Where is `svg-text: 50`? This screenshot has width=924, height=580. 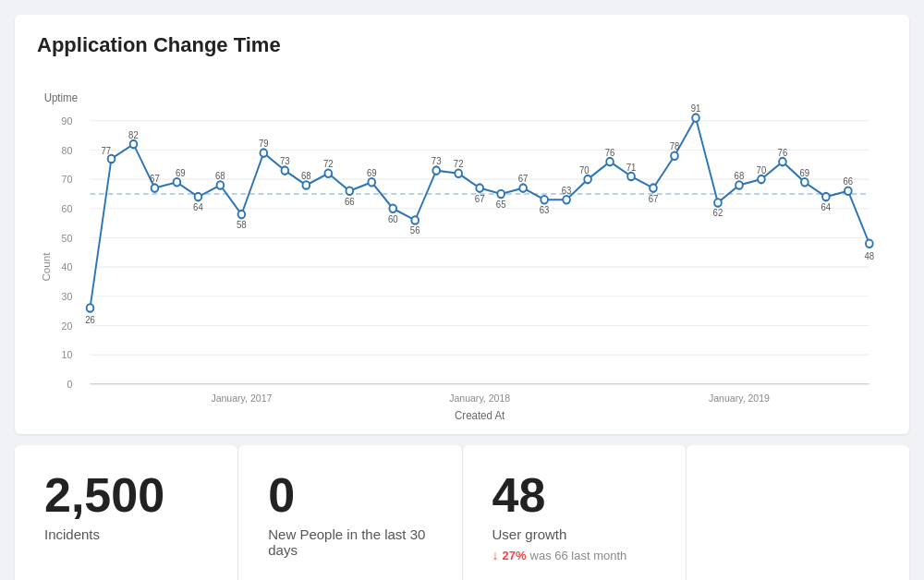 svg-text: 50 is located at coordinates (67, 238).